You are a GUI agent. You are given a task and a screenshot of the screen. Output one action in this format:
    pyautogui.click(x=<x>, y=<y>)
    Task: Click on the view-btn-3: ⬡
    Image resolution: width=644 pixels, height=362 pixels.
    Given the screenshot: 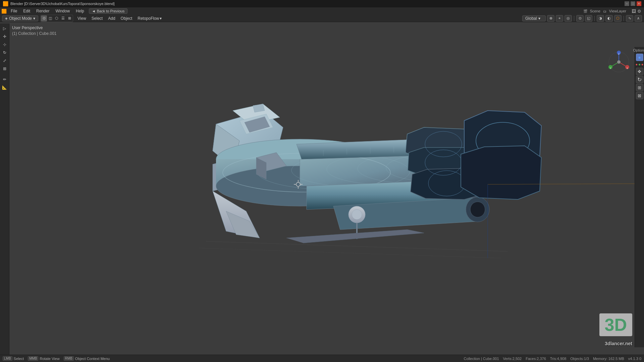 What is the action you would take?
    pyautogui.click(x=57, y=18)
    